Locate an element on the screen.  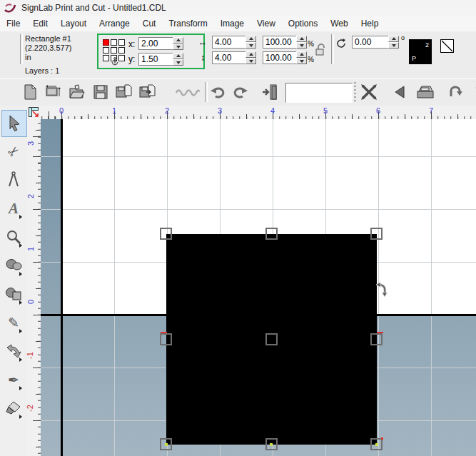
handle-mid-left is located at coordinates (166, 340).